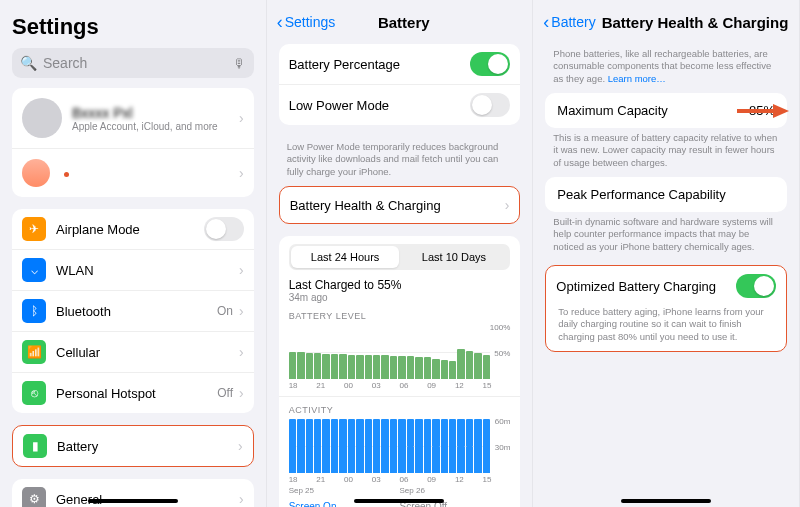 This screenshot has height=507, width=800. I want to click on segment-10d: Last 10 Days, so click(454, 257).